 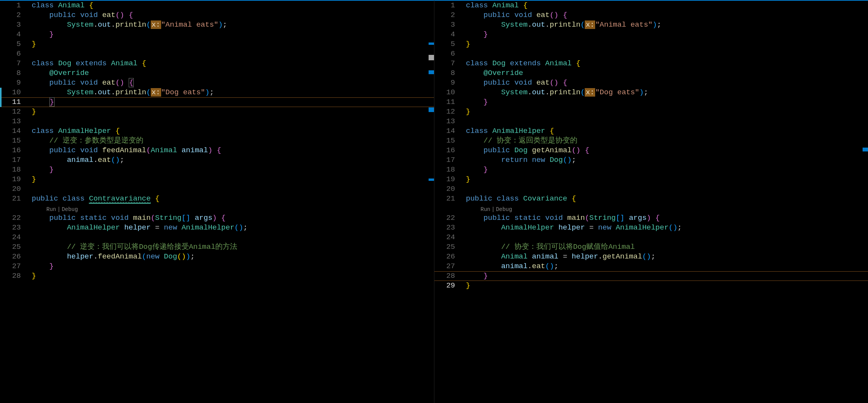 What do you see at coordinates (667, 63) in the screenshot?
I see `code-line: class Dog extends Animal {` at bounding box center [667, 63].